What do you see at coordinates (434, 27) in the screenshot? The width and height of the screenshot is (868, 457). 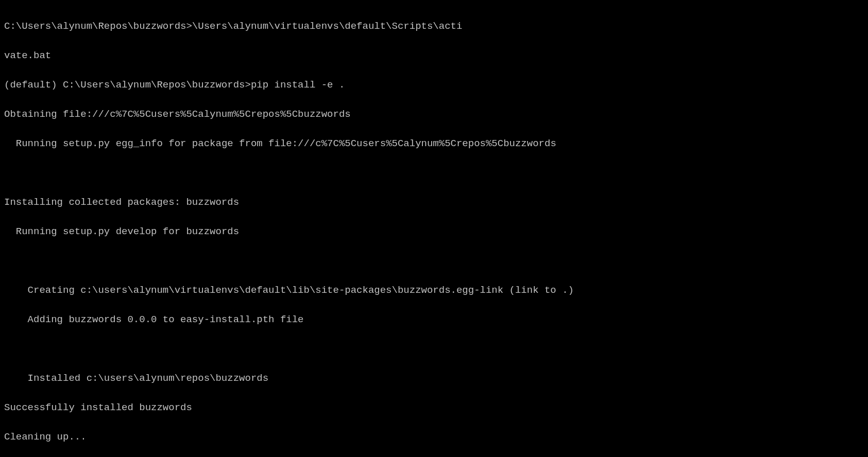 I see `terminal-output-line: C:\Users\alynum\Repos\buzzwords>\Users\a…` at bounding box center [434, 27].